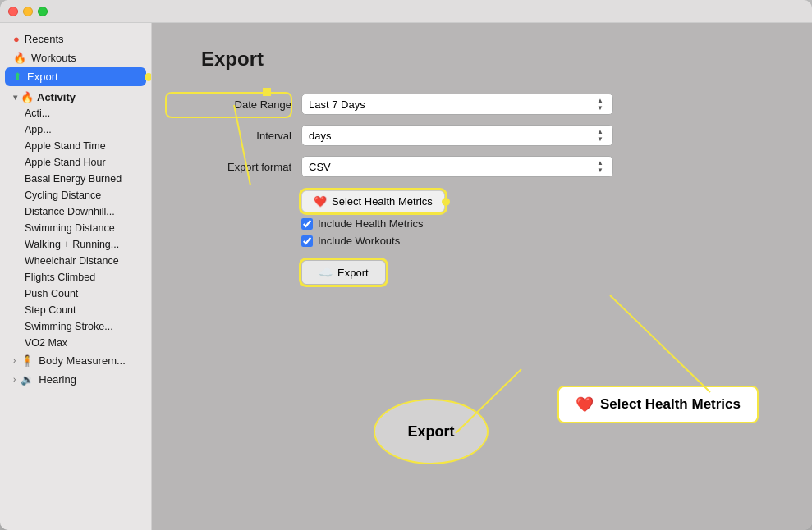 This screenshot has width=812, height=530. What do you see at coordinates (430, 432) in the screenshot?
I see `export-callout-label: Export` at bounding box center [430, 432].